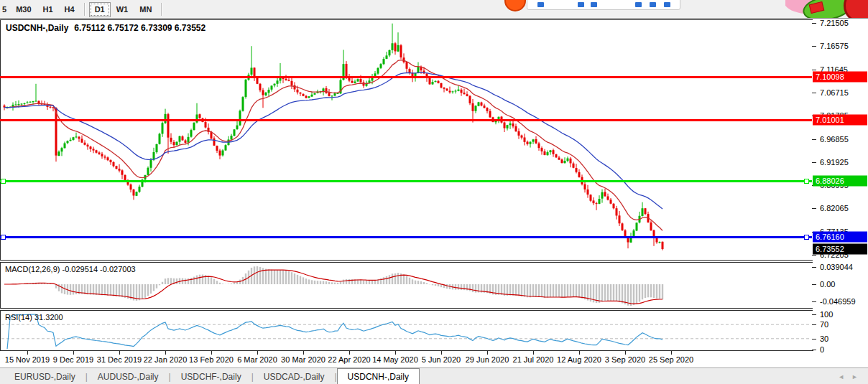  What do you see at coordinates (48, 10) in the screenshot?
I see `timeframe-H1: H1` at bounding box center [48, 10].